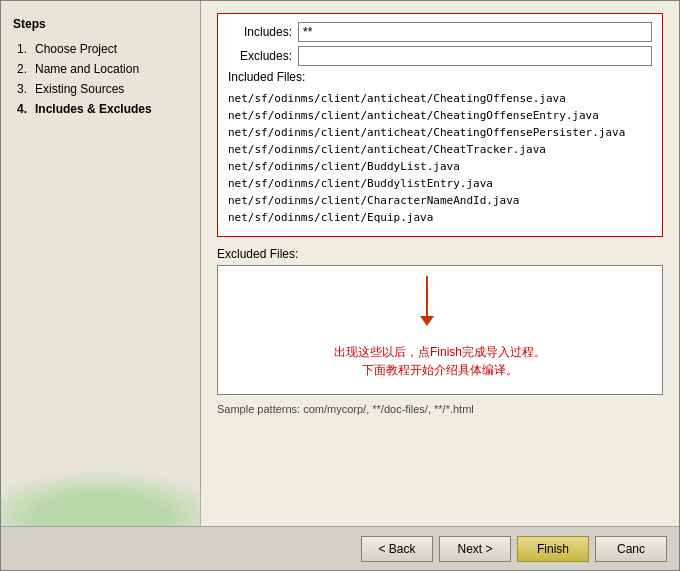  I want to click on sidebar-item-existing-sources: 3. Existing Sources, so click(100, 89).